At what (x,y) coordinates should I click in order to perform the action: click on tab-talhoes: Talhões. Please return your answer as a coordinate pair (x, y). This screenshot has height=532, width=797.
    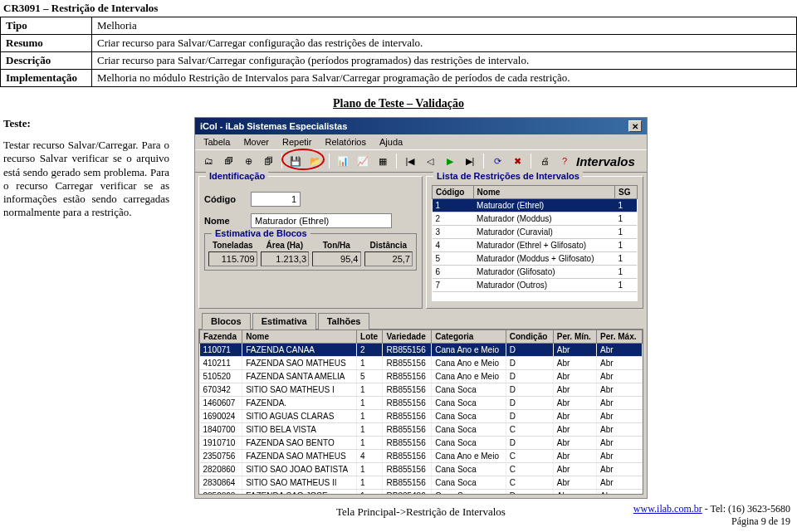
    Looking at the image, I should click on (344, 321).